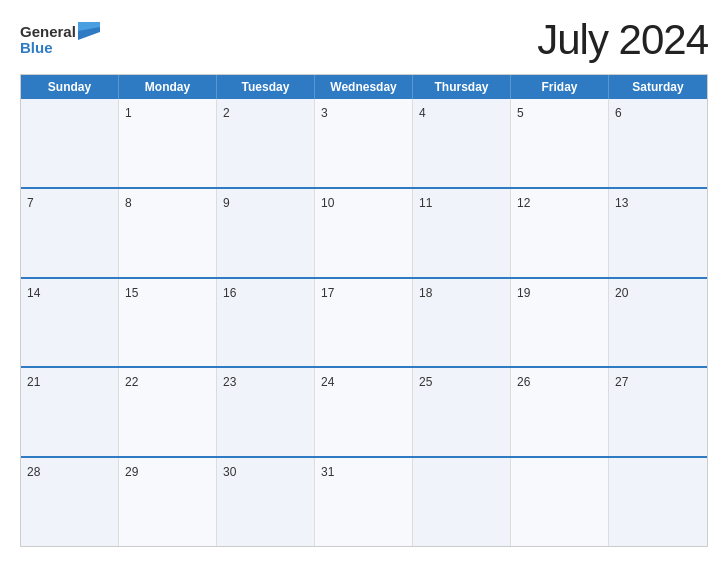  Describe the element at coordinates (266, 87) in the screenshot. I see `header-tuesday: Tuesday` at that location.